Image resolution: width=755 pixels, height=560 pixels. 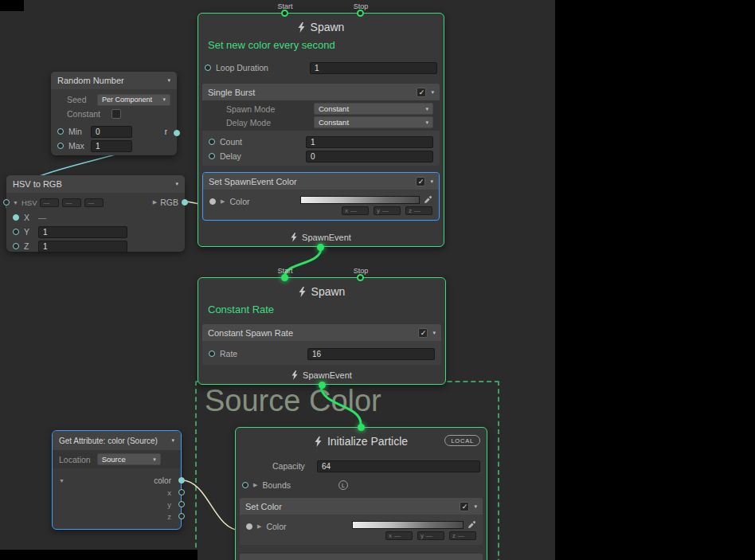 I want to click on color-widget: x— y— z—, so click(x=414, y=531).